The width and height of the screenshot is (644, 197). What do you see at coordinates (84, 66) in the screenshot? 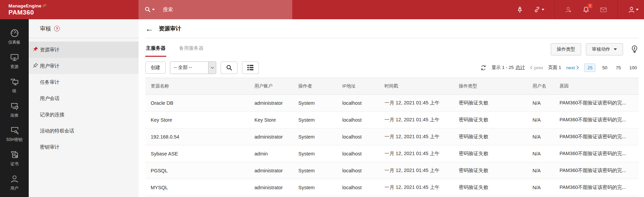
I see `menu-item-user-audit: 用户审计` at bounding box center [84, 66].